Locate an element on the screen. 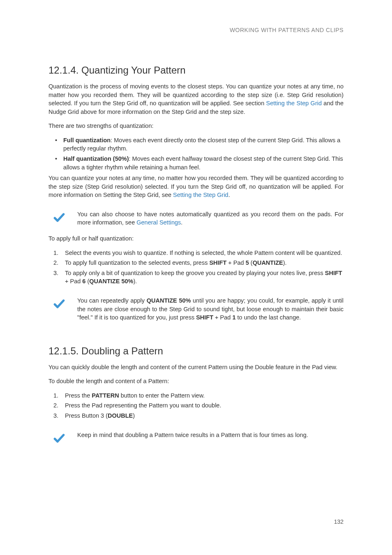 This screenshot has height=555, width=392. list-item: To apply full quantization to the select… is located at coordinates (201, 263).